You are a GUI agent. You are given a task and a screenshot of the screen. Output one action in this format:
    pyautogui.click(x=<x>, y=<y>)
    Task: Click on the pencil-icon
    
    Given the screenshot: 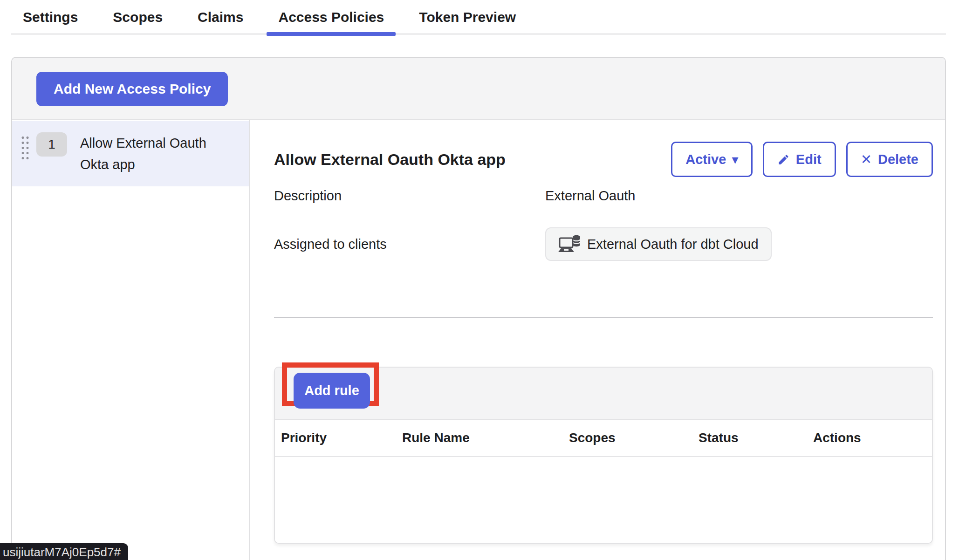 What is the action you would take?
    pyautogui.click(x=784, y=159)
    